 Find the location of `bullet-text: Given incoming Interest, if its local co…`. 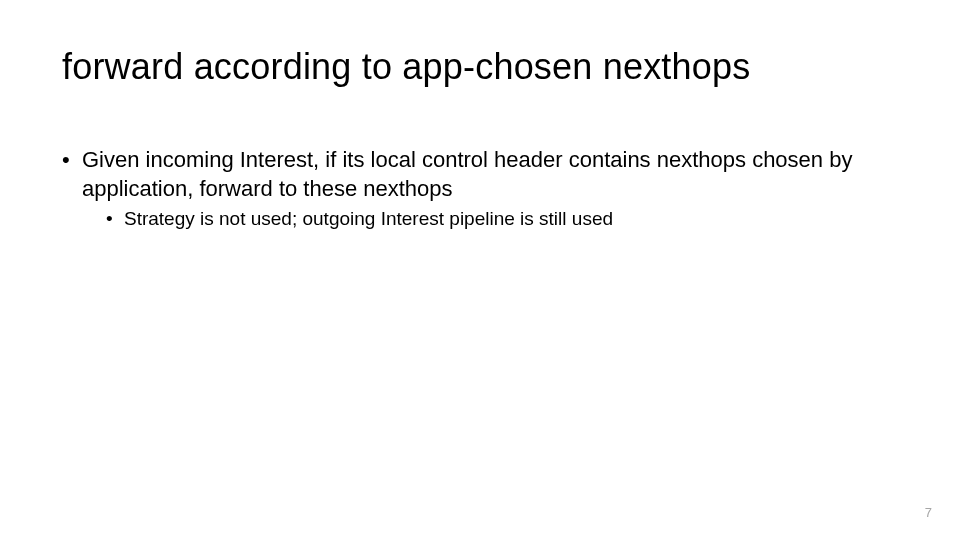

bullet-text: Given incoming Interest, if its local co… is located at coordinates (467, 174).